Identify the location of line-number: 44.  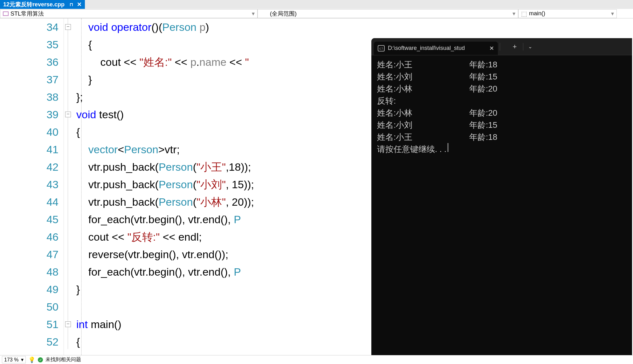
(29, 202).